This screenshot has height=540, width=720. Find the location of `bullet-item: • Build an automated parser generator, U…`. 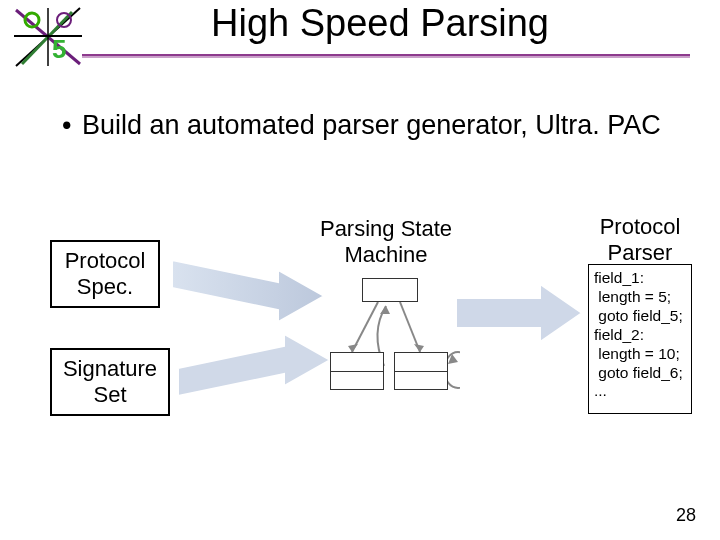

bullet-item: • Build an automated parser generator, U… is located at coordinates (376, 126).